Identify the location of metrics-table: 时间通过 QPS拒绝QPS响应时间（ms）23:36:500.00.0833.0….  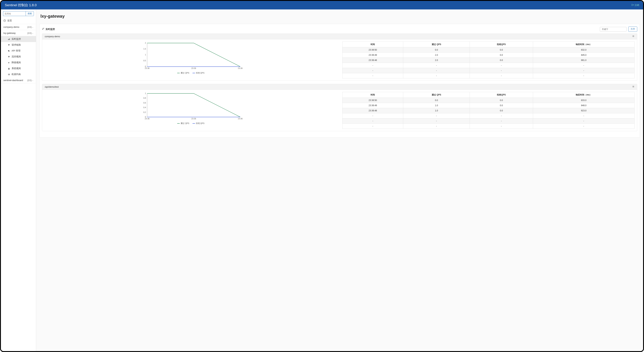
(488, 110).